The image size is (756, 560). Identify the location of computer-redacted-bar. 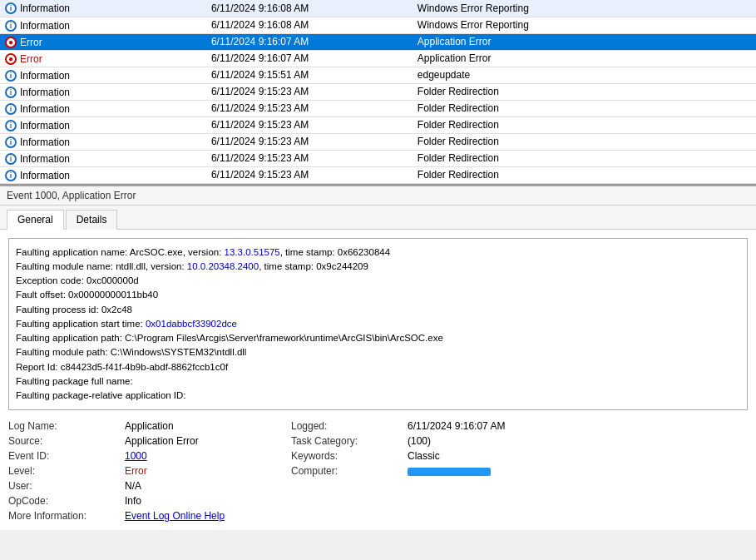
(449, 472).